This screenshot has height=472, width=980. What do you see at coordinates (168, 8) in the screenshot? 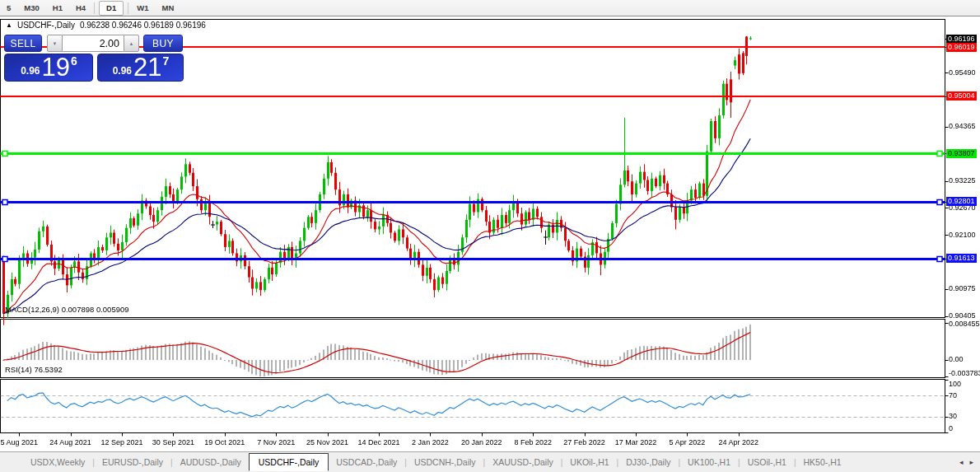
I see `timeframe-item-mn: MN` at bounding box center [168, 8].